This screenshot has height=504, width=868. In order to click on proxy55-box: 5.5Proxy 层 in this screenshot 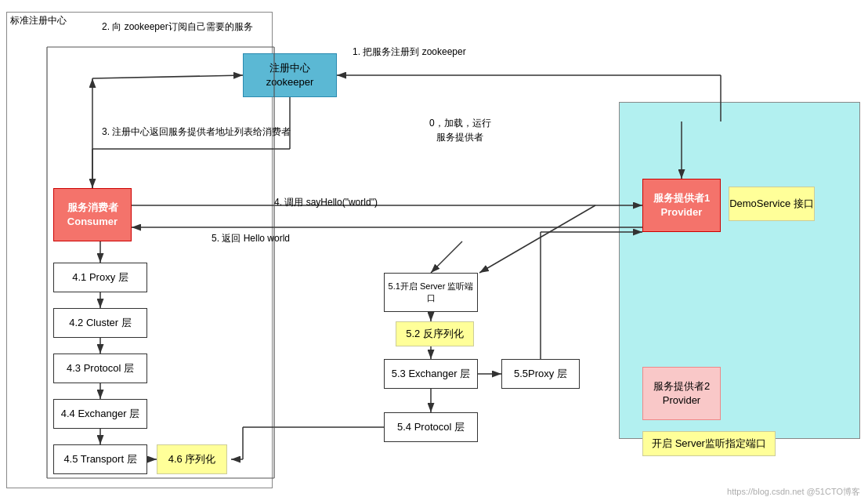, I will do `click(541, 374)`.